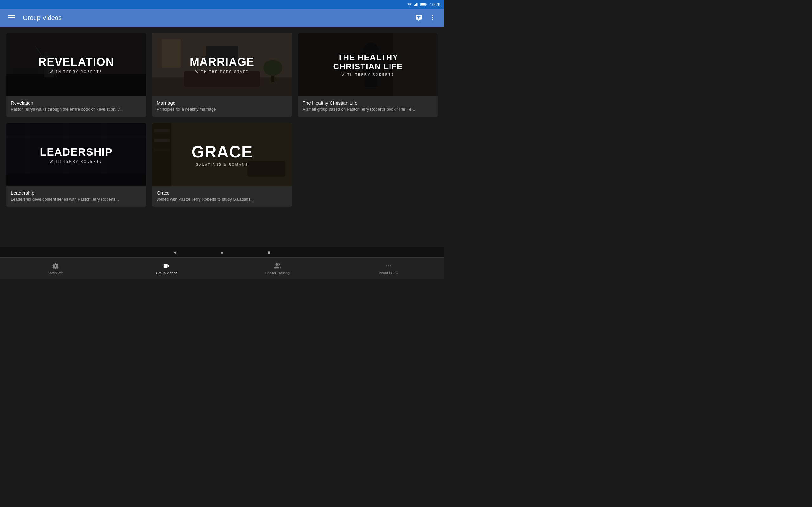 The image size is (812, 507). What do you see at coordinates (76, 152) in the screenshot?
I see `leadership-thumb-title: LEADERSHIP` at bounding box center [76, 152].